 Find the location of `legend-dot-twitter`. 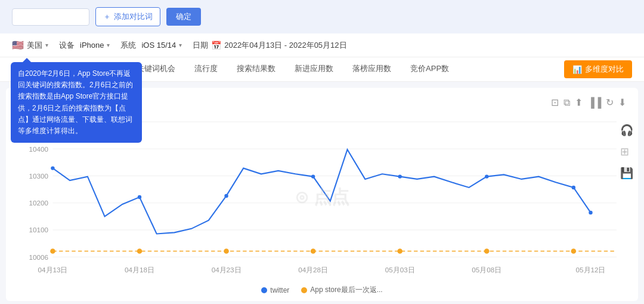

legend-dot-twitter is located at coordinates (264, 290).